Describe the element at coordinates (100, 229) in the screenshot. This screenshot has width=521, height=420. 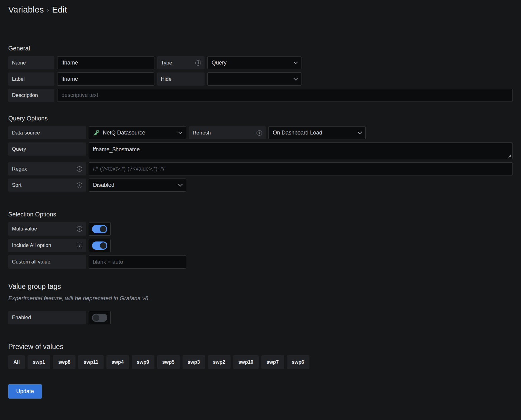
I see `multi-value-toggle` at that location.